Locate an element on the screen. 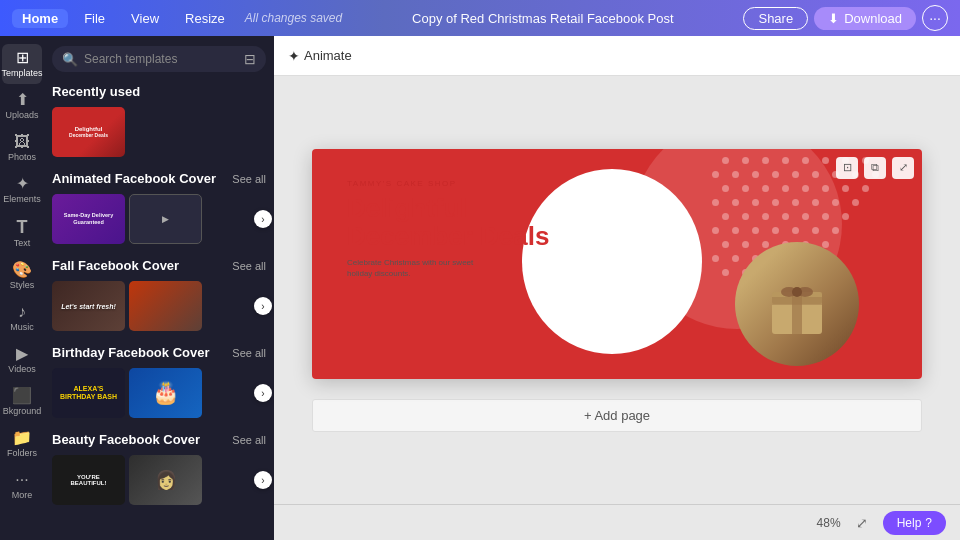 The width and height of the screenshot is (960, 540). see-all-fall: See all is located at coordinates (249, 266).